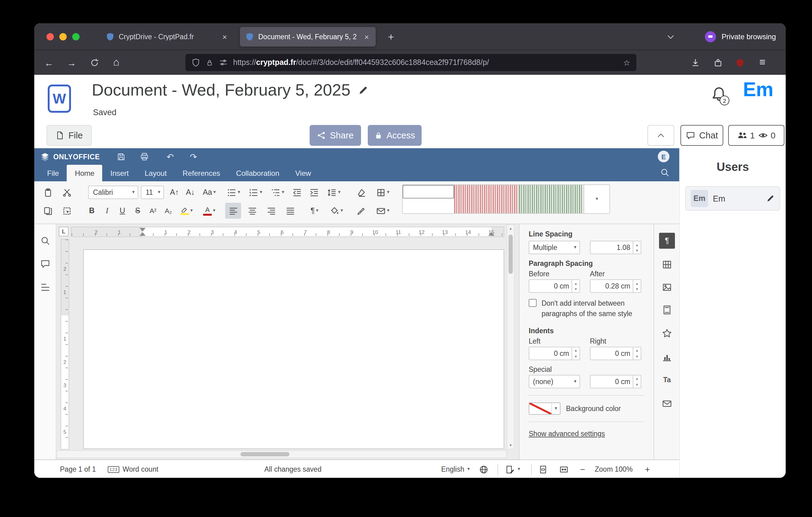  Describe the element at coordinates (233, 211) in the screenshot. I see `align-left-button` at that location.